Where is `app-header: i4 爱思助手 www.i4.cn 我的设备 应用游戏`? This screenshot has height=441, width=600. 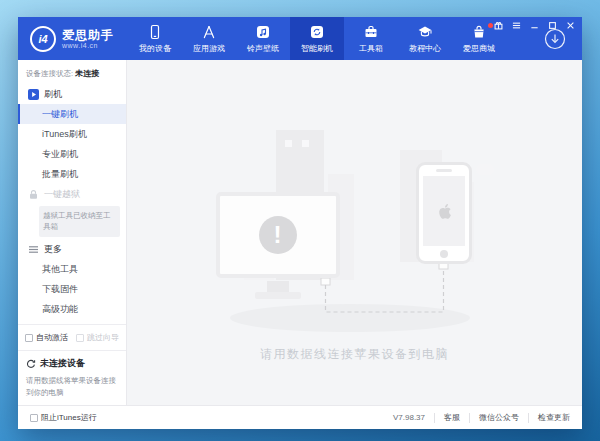 app-header: i4 爱思助手 www.i4.cn 我的设备 应用游戏 is located at coordinates (300, 38).